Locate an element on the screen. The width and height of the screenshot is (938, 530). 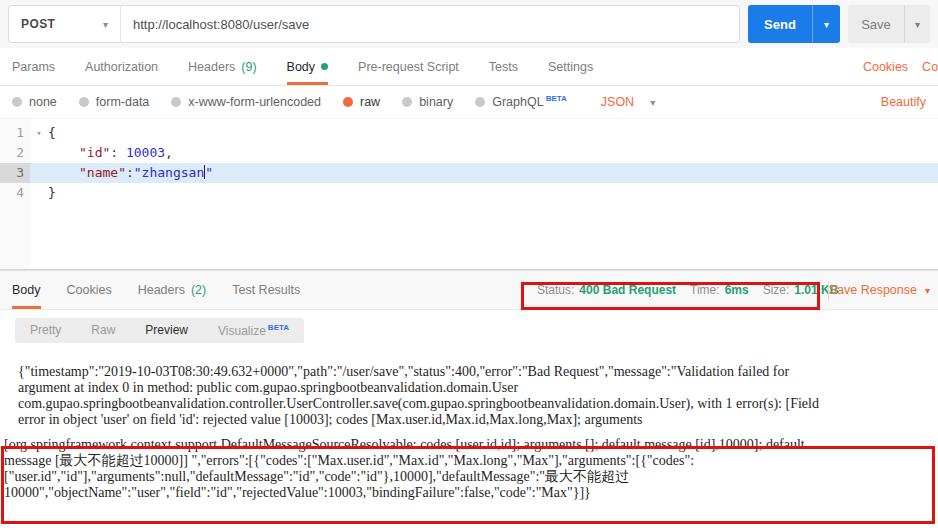
json-key: "id" is located at coordinates (94, 152).